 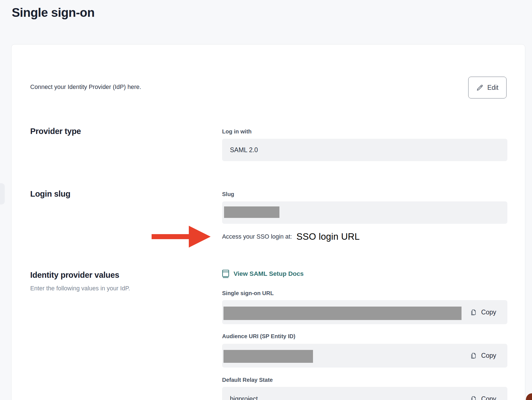 What do you see at coordinates (171, 237) in the screenshot?
I see `annotation-arrow` at bounding box center [171, 237].